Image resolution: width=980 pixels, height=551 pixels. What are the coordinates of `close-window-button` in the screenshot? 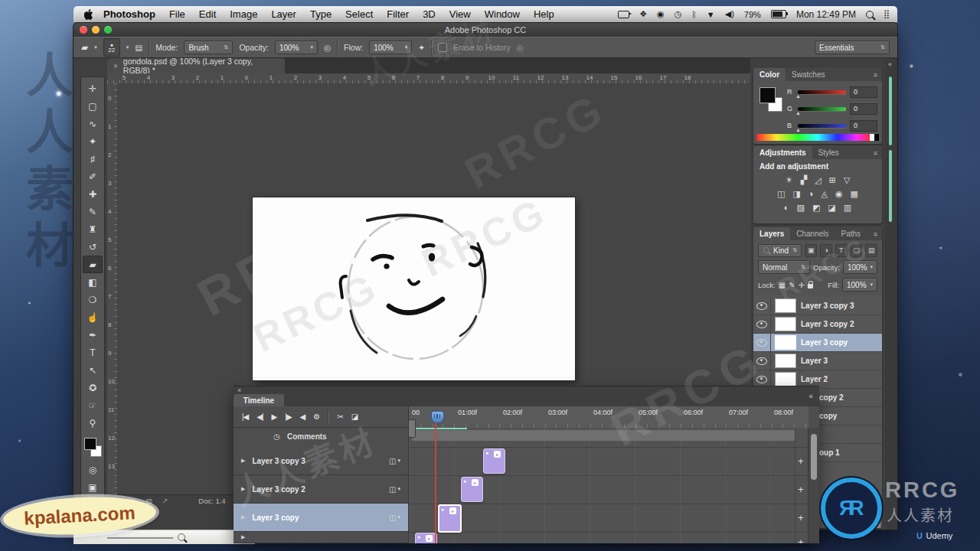 It's located at (83, 30).